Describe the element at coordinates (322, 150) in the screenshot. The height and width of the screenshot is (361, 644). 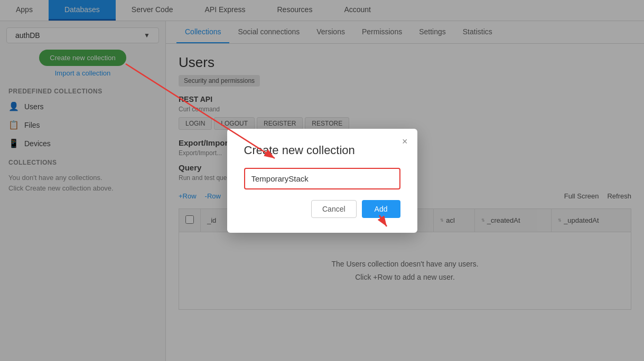
I see `modal-title: Create new collection` at that location.